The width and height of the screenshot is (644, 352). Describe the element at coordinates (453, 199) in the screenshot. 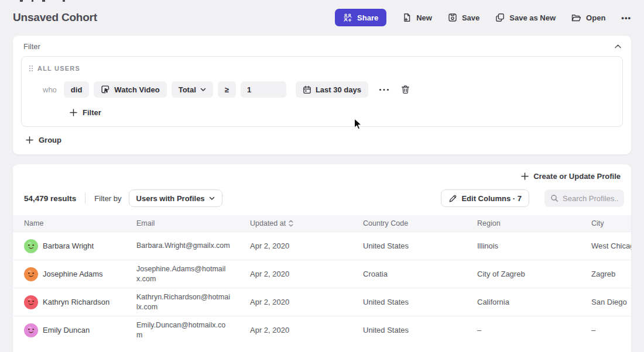

I see `pencil-icon` at that location.